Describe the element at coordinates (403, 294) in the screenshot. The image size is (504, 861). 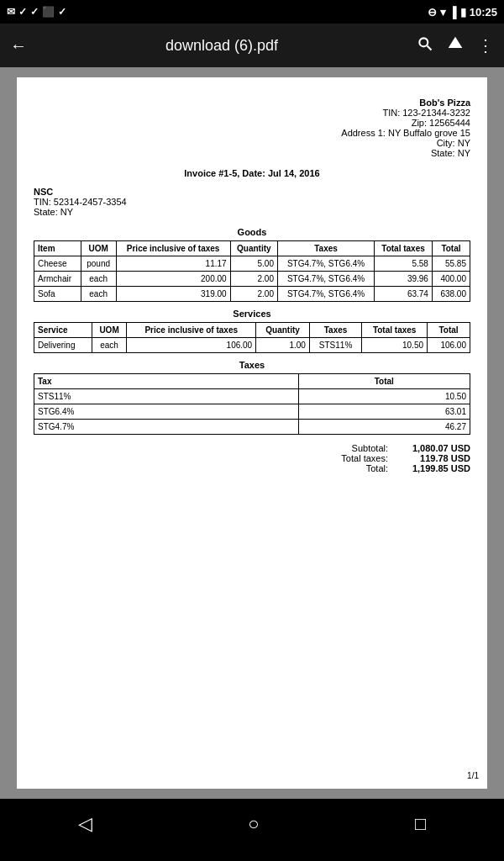
I see `goods-total-taxes: 63.74` at that location.